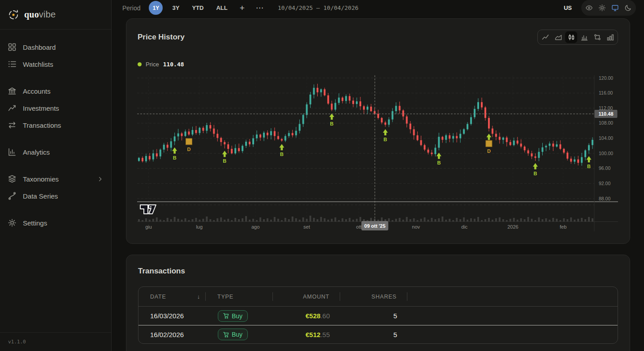 The height and width of the screenshot is (351, 644). What do you see at coordinates (378, 316) in the screenshot?
I see `transaction-row: 16/03/2026Buy€528.605` at bounding box center [378, 316].